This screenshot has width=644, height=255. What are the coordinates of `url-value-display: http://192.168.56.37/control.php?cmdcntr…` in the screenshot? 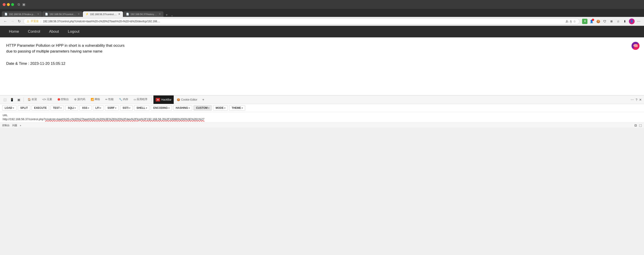 It's located at (322, 119).